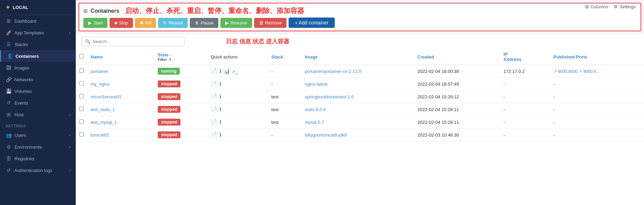  What do you see at coordinates (457, 57) in the screenshot?
I see `created-header: Created` at bounding box center [457, 57].